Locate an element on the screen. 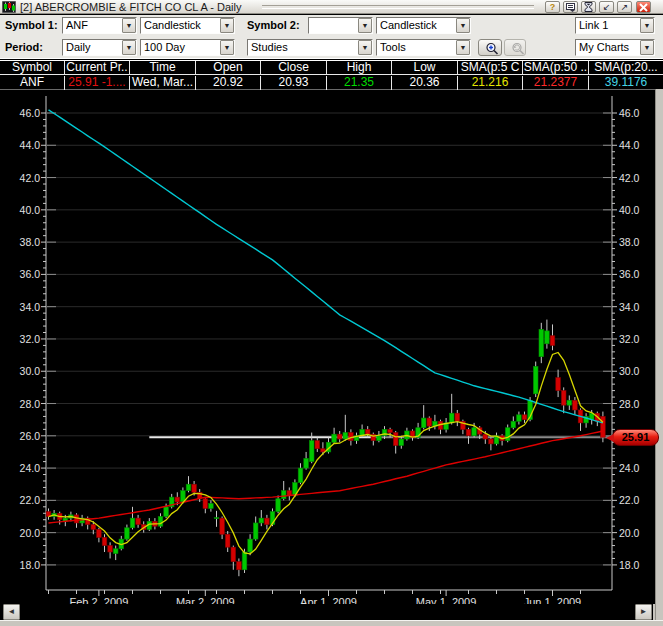  title-bar: [2] ABERCROMBIE & FITCH CO CL A - Daily … is located at coordinates (332, 7).